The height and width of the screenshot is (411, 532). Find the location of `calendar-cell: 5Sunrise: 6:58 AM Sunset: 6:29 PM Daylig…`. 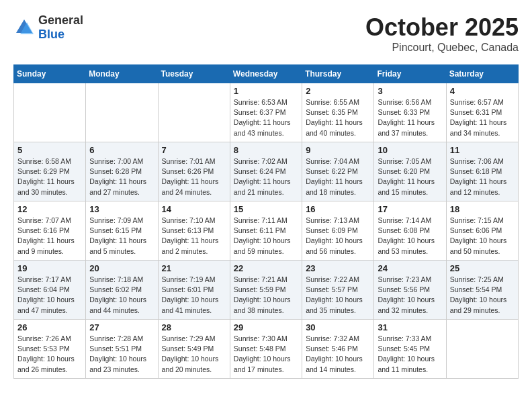

calendar-cell: 5Sunrise: 6:58 AM Sunset: 6:29 PM Daylig… is located at coordinates (50, 172).